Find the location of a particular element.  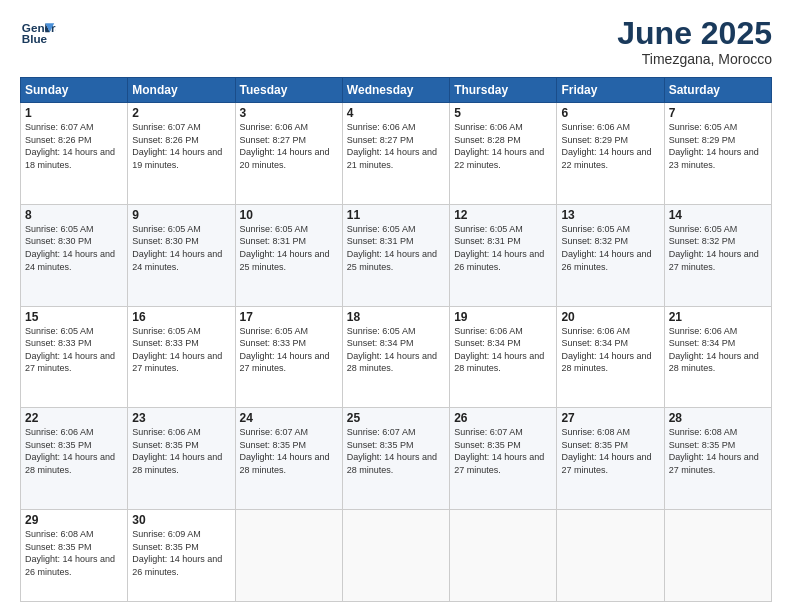

day-number: 4 is located at coordinates (396, 113).